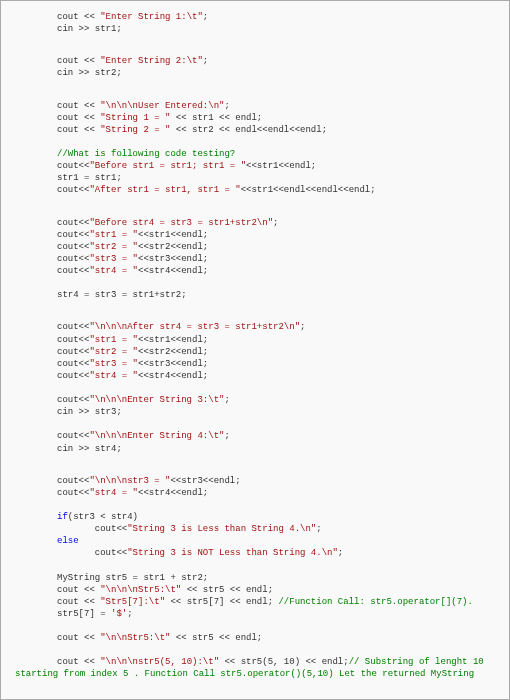 The height and width of the screenshot is (700, 510). Describe the element at coordinates (255, 481) in the screenshot. I see `code-line: cout<<"\n\n\nstr3 = "<<str3<<endl;` at that location.